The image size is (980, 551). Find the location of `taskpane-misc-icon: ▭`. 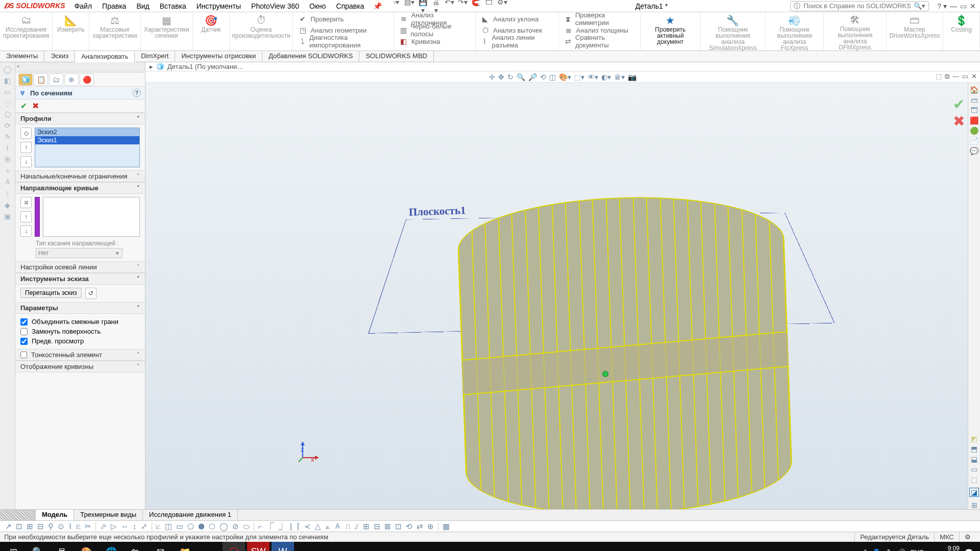

taskpane-misc-icon: ▭ is located at coordinates (974, 469).